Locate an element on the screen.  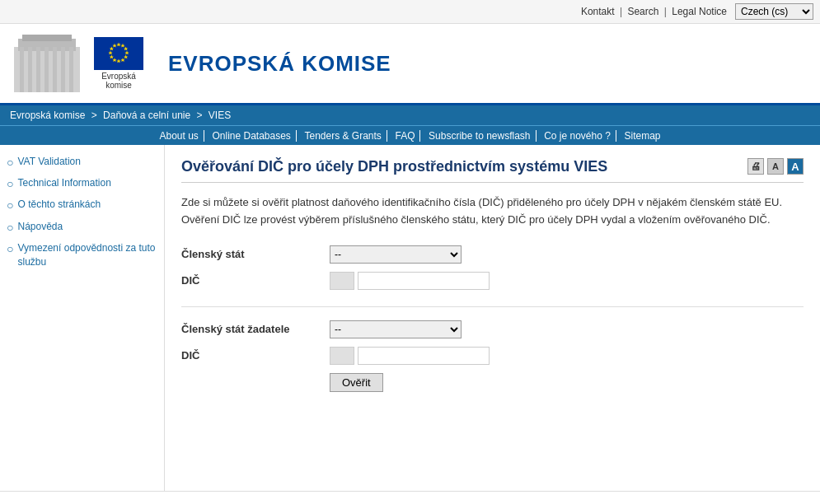
member-state-row: Členský stát -- AT - Rakousko BE - Belgi… is located at coordinates (493, 254).